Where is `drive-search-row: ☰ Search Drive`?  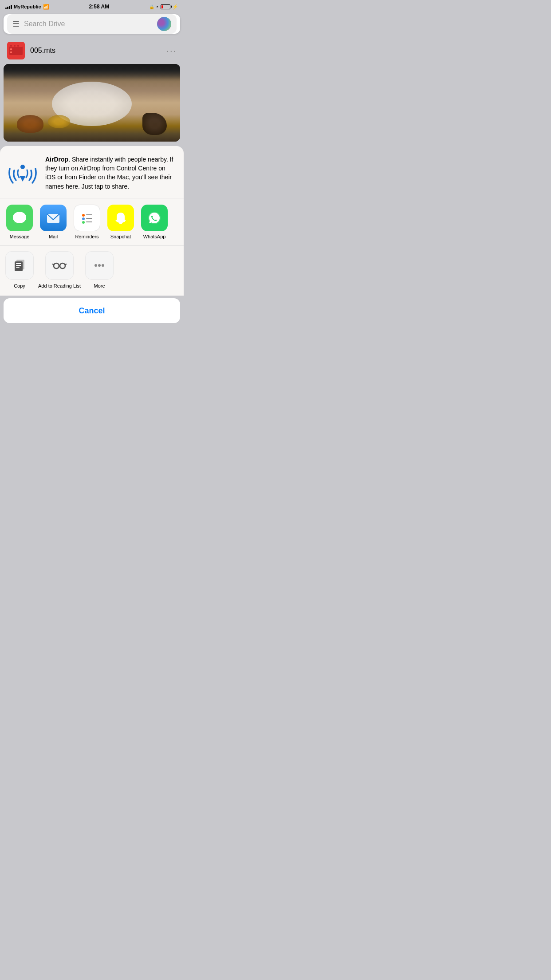
drive-search-row: ☰ Search Drive is located at coordinates (92, 24).